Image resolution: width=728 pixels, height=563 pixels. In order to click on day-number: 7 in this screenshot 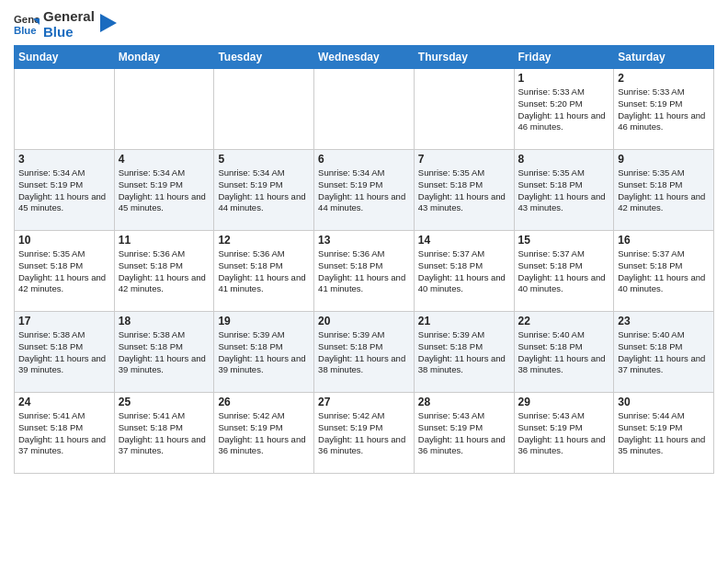, I will do `click(464, 159)`.